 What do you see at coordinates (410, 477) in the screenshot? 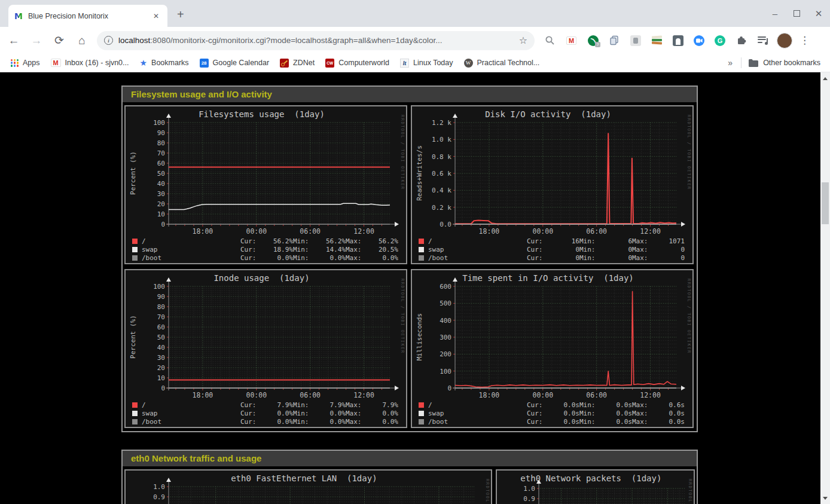
I see `section-network: eth0 Network traffic and usage eth0 Fast…` at bounding box center [410, 477].